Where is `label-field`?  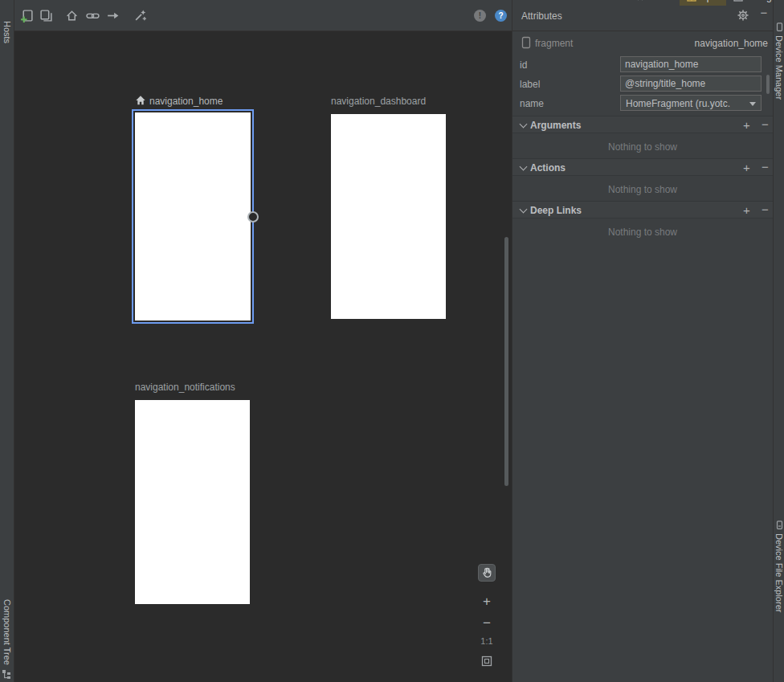
label-field is located at coordinates (691, 84).